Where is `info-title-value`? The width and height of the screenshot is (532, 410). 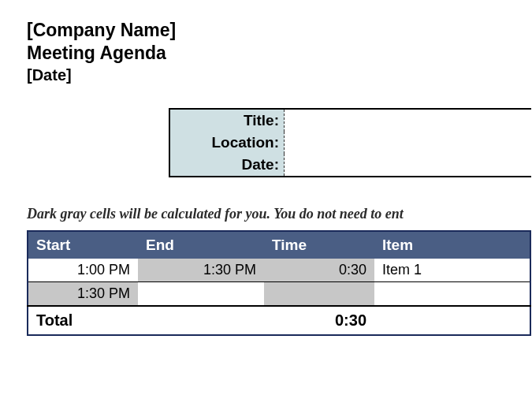 info-title-value is located at coordinates (408, 121).